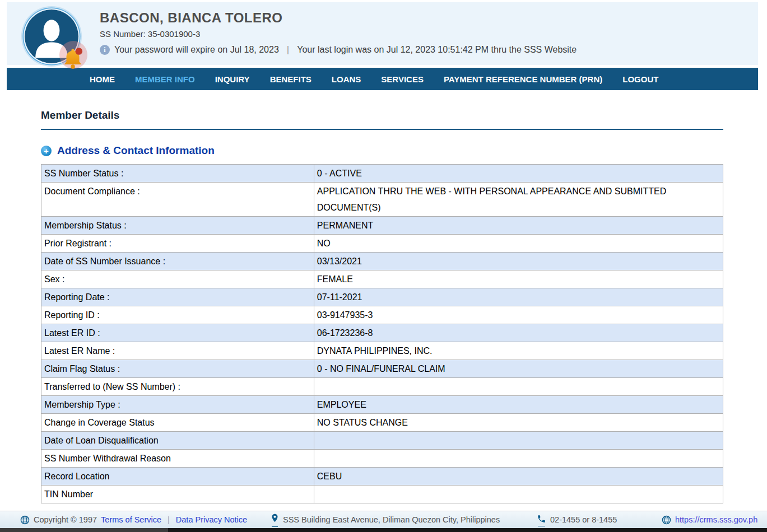  What do you see at coordinates (131, 520) in the screenshot?
I see `terms-of-service-link: Terms of Service` at bounding box center [131, 520].